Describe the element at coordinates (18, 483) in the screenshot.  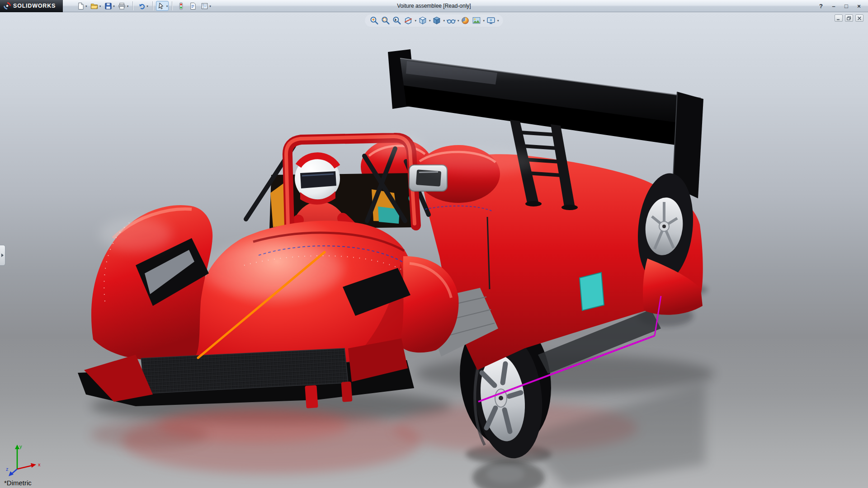
I see `view-orientation-label: *Dimetric` at that location.